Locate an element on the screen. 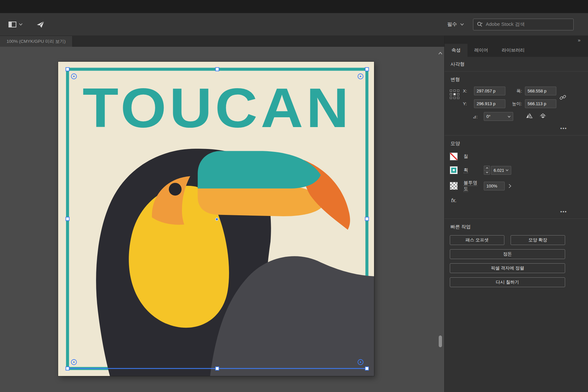 The height and width of the screenshot is (392, 588). x-field: 297.057 p is located at coordinates (490, 91).